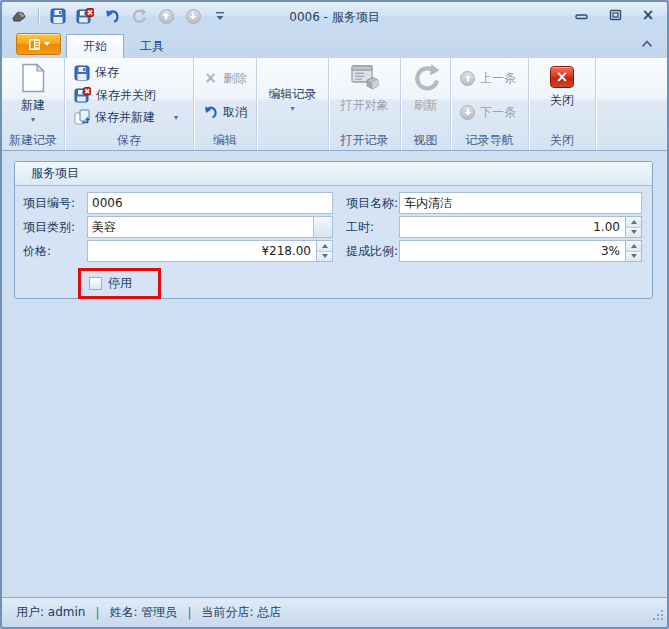  What do you see at coordinates (139, 16) in the screenshot?
I see `redo-icon-disabled` at bounding box center [139, 16].